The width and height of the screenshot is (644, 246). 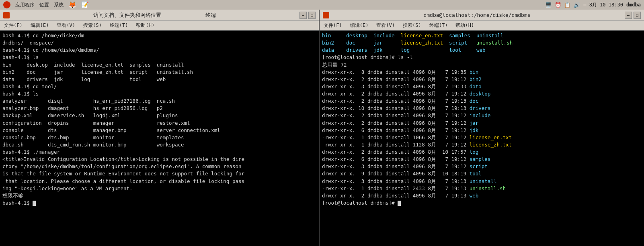 I want to click on right-menubar: 文件(F) 编辑(E) 查看(V) 搜索(S) 终端(T) 帮助(H), so click(x=482, y=26).